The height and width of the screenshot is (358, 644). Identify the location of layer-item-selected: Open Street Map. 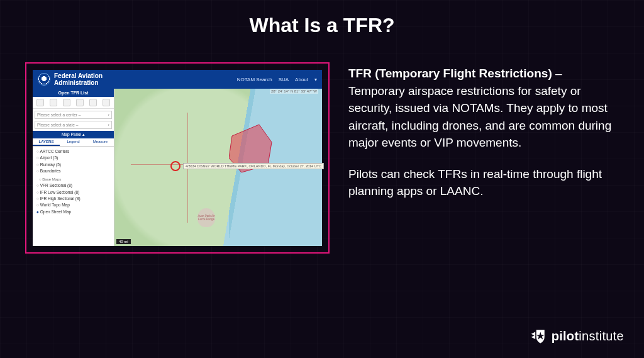
(73, 212).